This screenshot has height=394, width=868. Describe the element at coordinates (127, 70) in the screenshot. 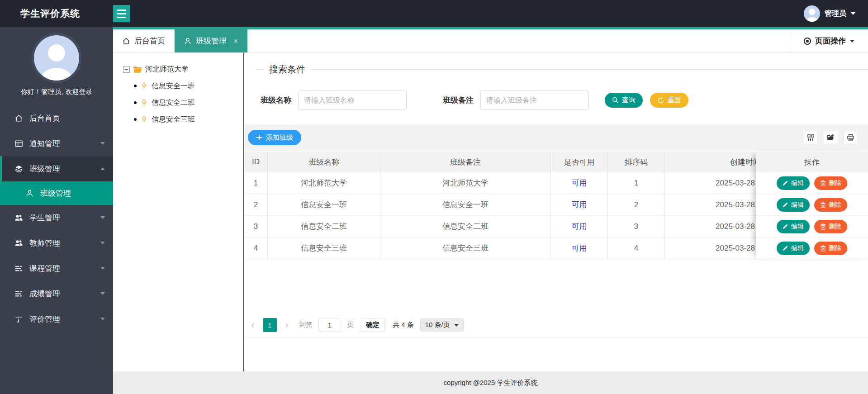

I see `collapse-icon` at that location.